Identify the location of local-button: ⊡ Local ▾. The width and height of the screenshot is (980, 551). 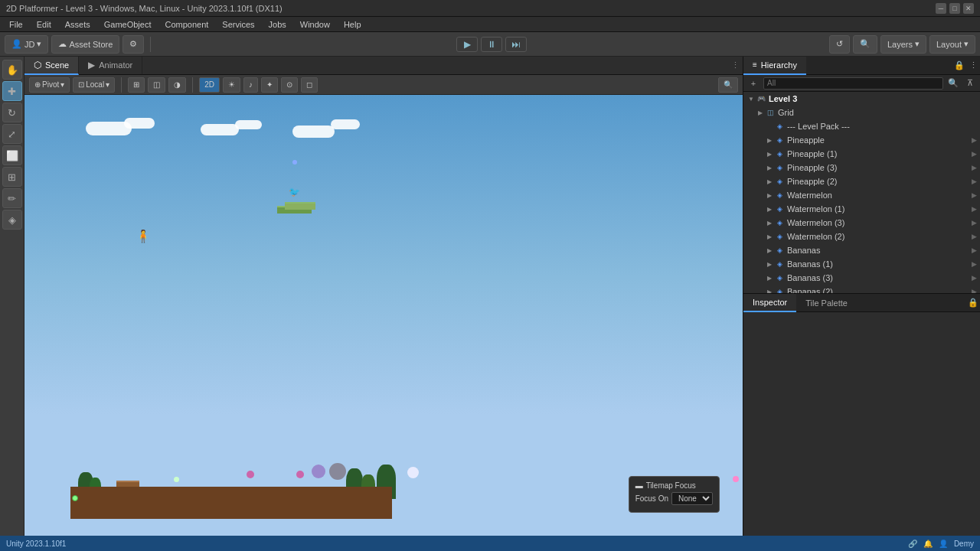
(93, 85).